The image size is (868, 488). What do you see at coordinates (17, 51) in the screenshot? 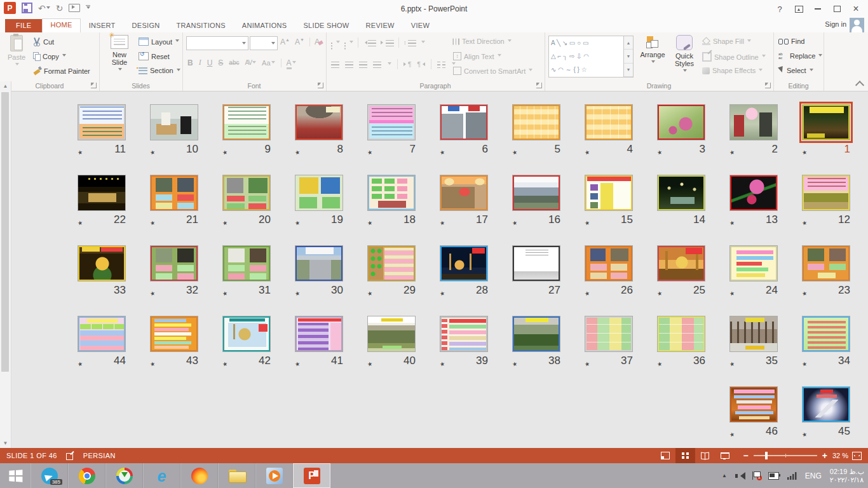
I see `paste-button: Paste` at bounding box center [17, 51].